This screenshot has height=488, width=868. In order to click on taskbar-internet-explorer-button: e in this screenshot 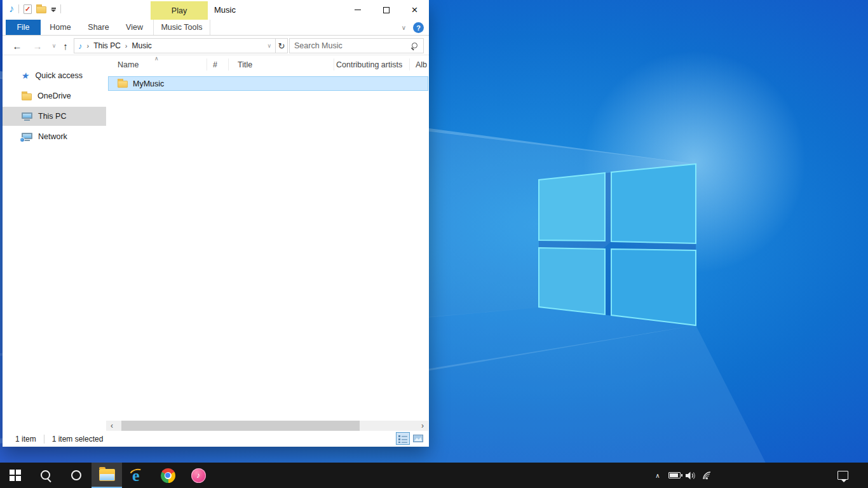, I will do `click(137, 475)`.